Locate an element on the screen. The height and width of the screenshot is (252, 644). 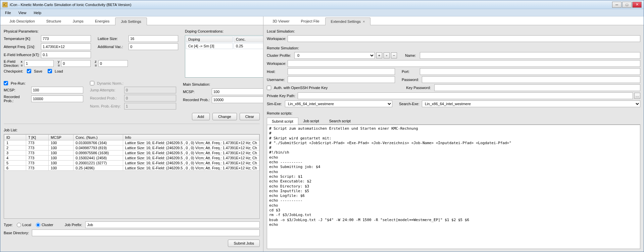
close-tab-icon: × is located at coordinates (364, 22).